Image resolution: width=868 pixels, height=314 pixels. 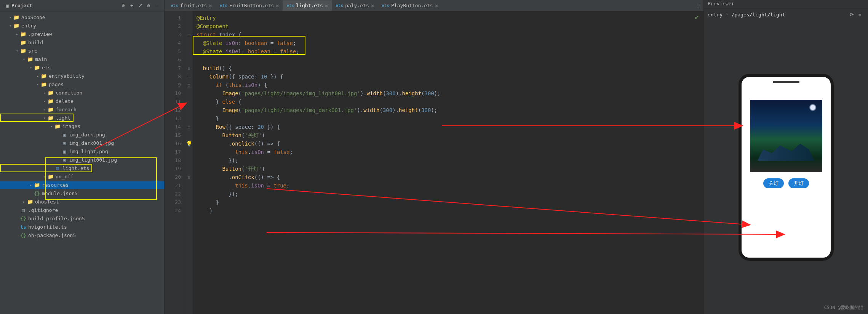 What do you see at coordinates (450, 85) in the screenshot?
I see `code-line: if (this.isOn) {` at bounding box center [450, 85].